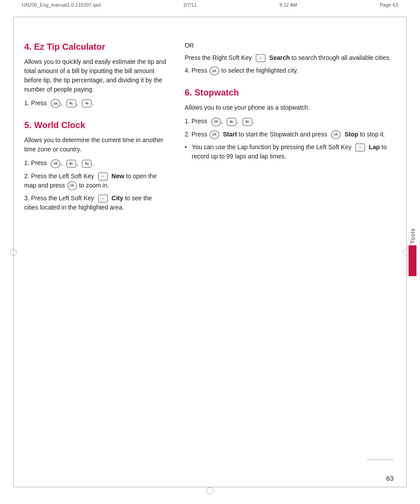  Describe the element at coordinates (117, 198) in the screenshot. I see `section5-step3-bold: City` at that location.